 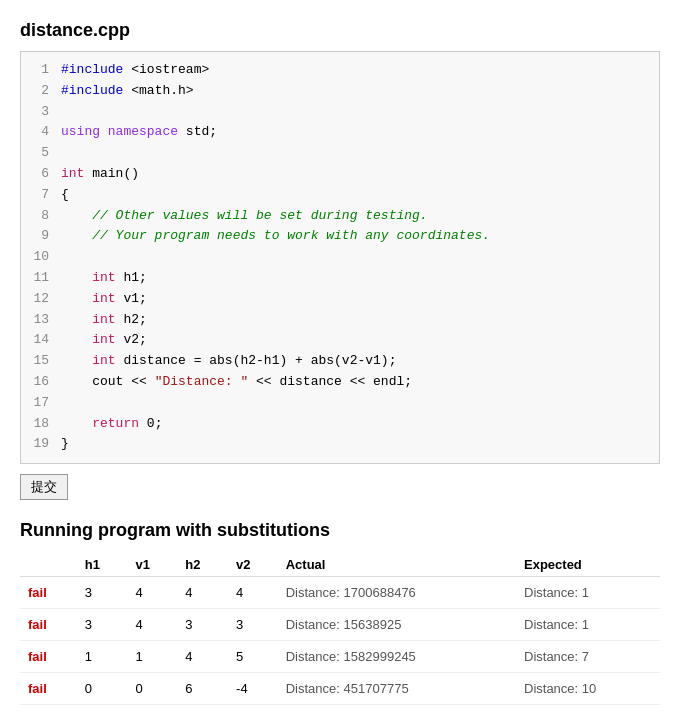 What do you see at coordinates (340, 92) in the screenshot?
I see `code-line: 2#include <math.h>` at bounding box center [340, 92].